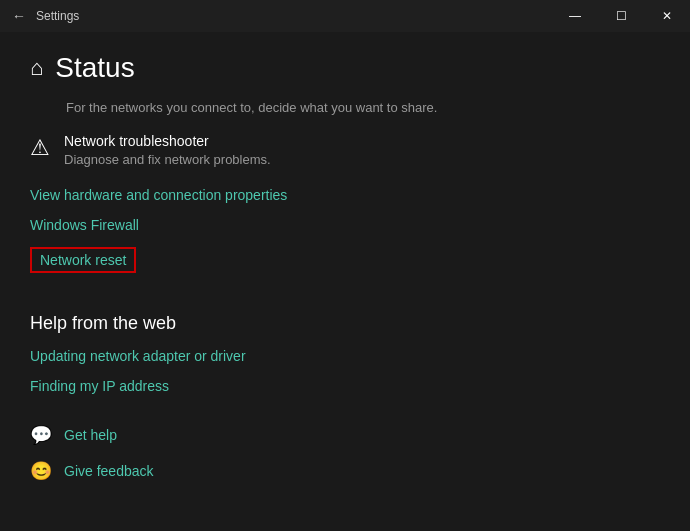 The image size is (690, 531). Describe the element at coordinates (575, 16) in the screenshot. I see `minimize-button: —` at that location.